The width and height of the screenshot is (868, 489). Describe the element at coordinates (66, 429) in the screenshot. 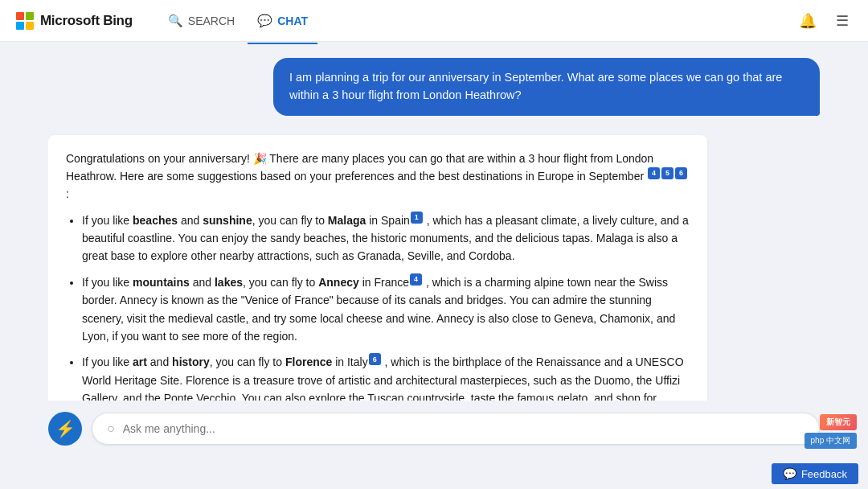

I see `bing-avatar-icon: ⚡` at that location.